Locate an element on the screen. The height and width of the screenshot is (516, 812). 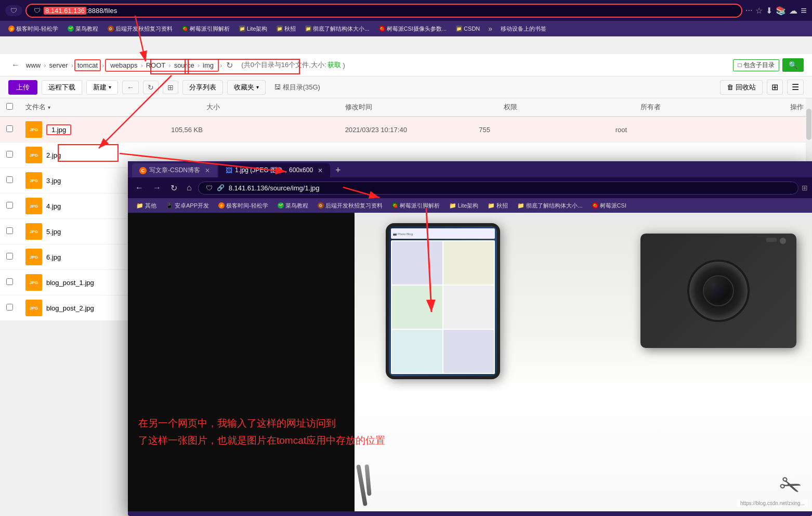
nav-settings: ≡ is located at coordinates (804, 10).